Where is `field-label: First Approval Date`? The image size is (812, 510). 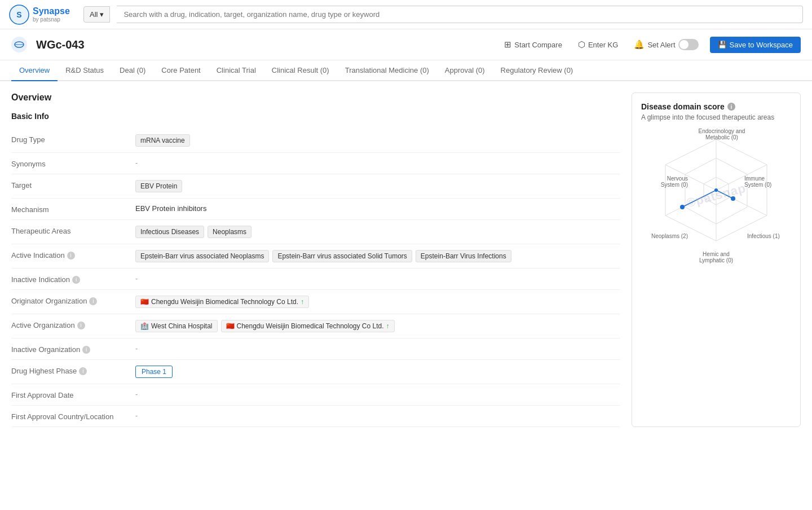 field-label: First Approval Date is located at coordinates (73, 395).